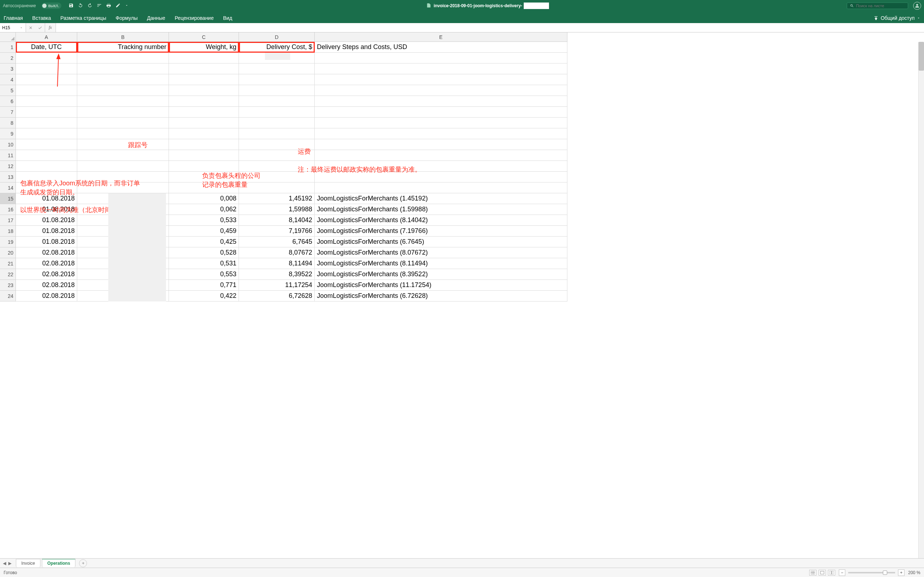  I want to click on tab-data: Данные, so click(156, 18).